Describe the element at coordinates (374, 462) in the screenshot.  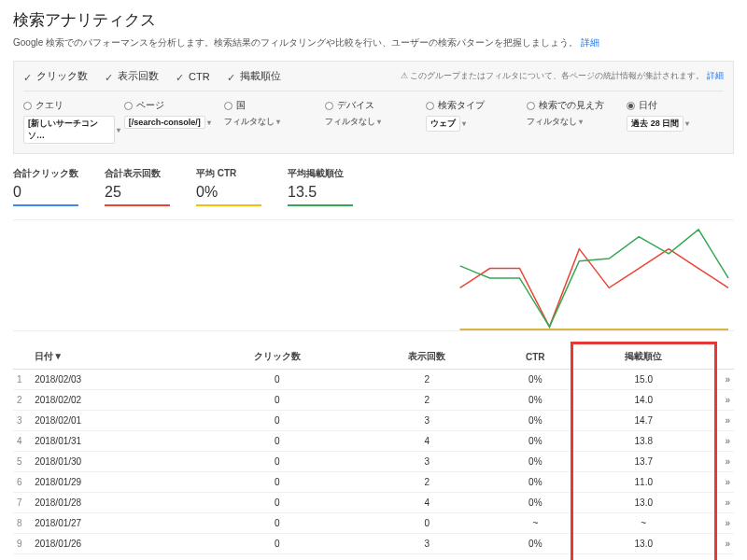
I see `table-row: 52018/01/30030%13.7»` at that location.